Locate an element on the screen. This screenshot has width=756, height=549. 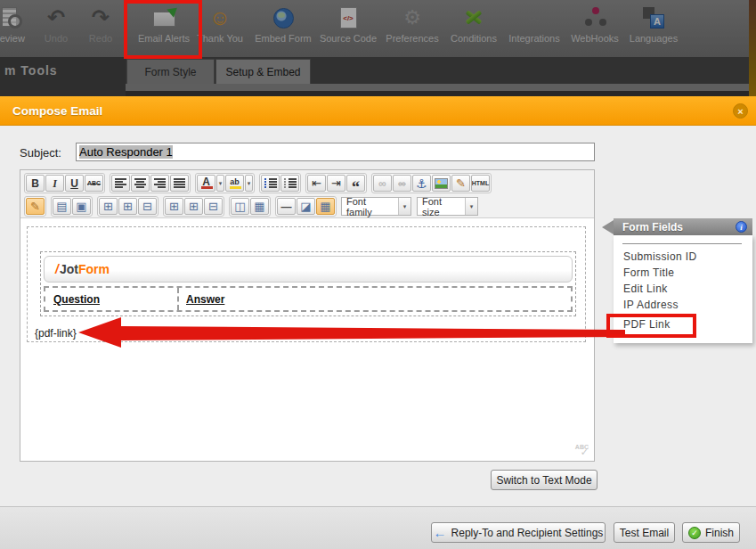
remove-link-button: ∞ is located at coordinates (402, 184).